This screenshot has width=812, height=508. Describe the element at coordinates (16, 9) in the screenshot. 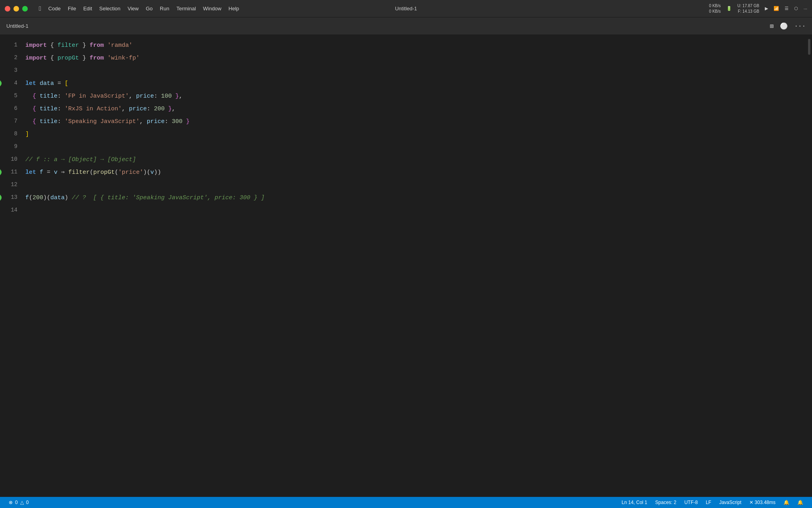

I see `traffic-lights` at that location.